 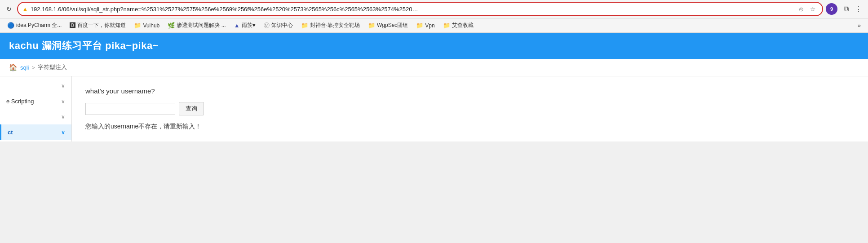 What do you see at coordinates (25, 67) in the screenshot?
I see `breadcrumb-link: sqli` at bounding box center [25, 67].